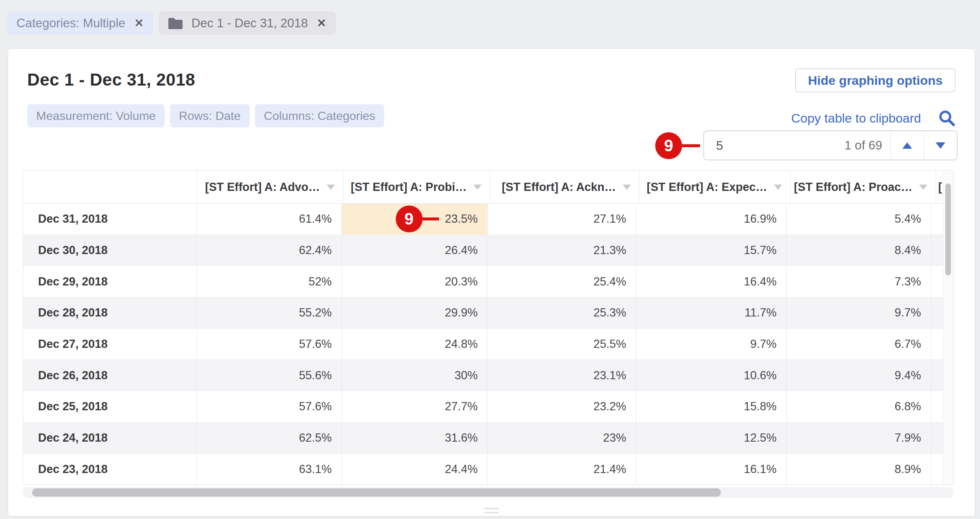  What do you see at coordinates (856, 118) in the screenshot?
I see `copy-table-link: Copy table to clipboard` at bounding box center [856, 118].